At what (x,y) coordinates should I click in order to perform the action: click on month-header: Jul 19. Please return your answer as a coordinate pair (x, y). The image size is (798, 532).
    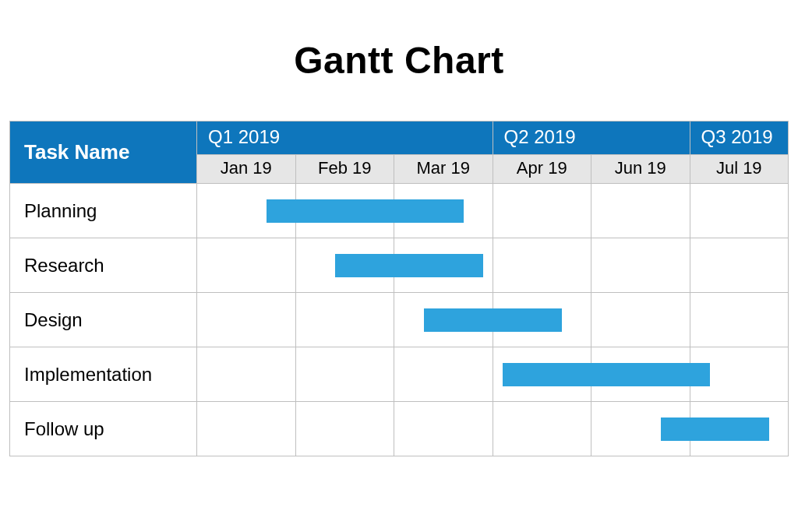
    Looking at the image, I should click on (740, 170).